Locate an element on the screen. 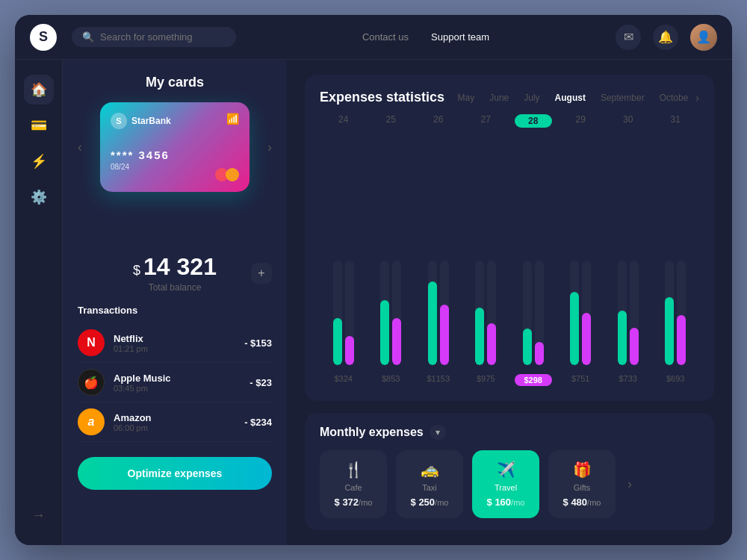 This screenshot has width=747, height=560. month-may: May is located at coordinates (466, 98).